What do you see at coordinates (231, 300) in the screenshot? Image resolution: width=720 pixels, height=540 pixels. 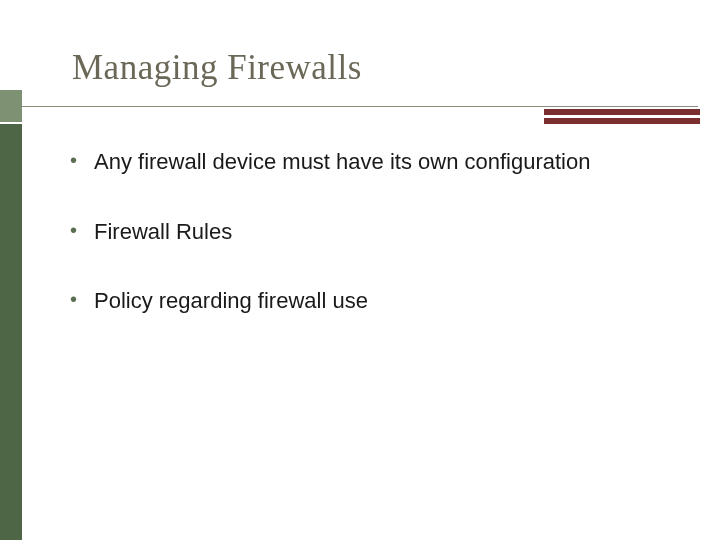 I see `bullet-text: Policy regarding firewall use` at bounding box center [231, 300].